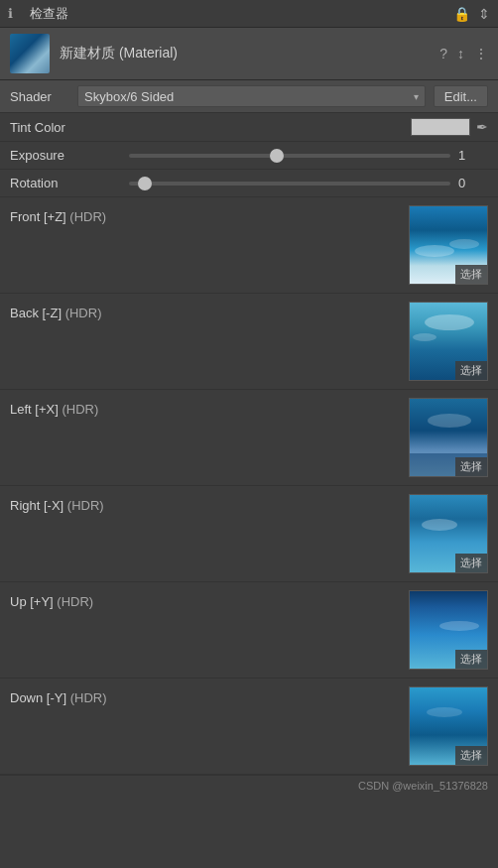  I want to click on settings-icon: ↕, so click(460, 54).